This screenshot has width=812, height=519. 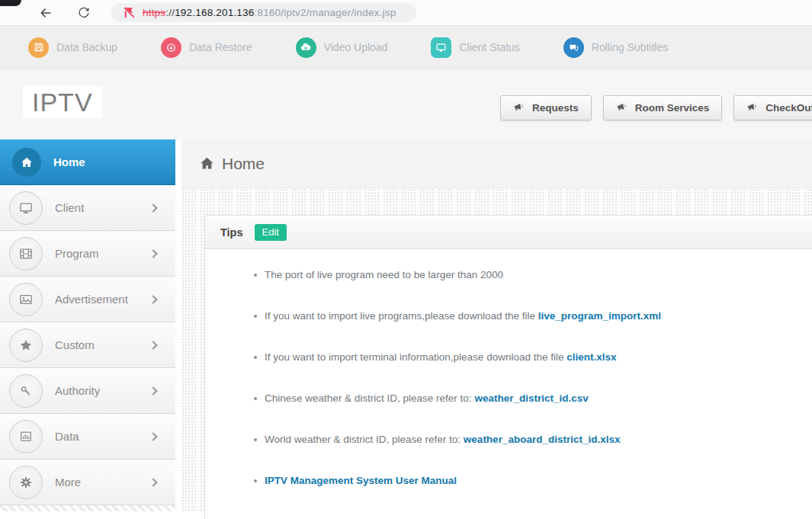 What do you see at coordinates (63, 102) in the screenshot?
I see `app-logo: IPTV` at bounding box center [63, 102].